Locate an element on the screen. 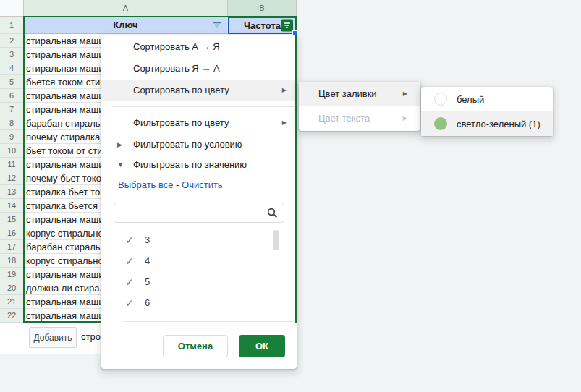  row-header: 3 is located at coordinates (12, 55).